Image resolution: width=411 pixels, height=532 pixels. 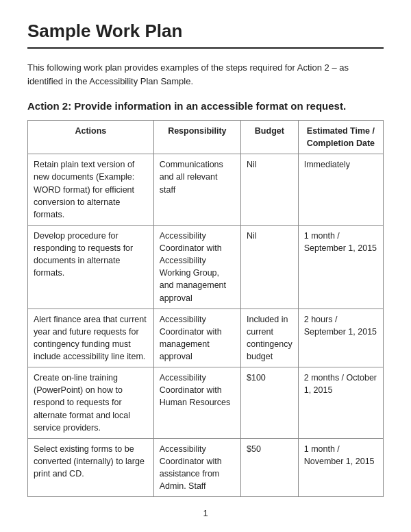 I want to click on table-row: Develop procedure for responding to requ…, so click(x=206, y=267).